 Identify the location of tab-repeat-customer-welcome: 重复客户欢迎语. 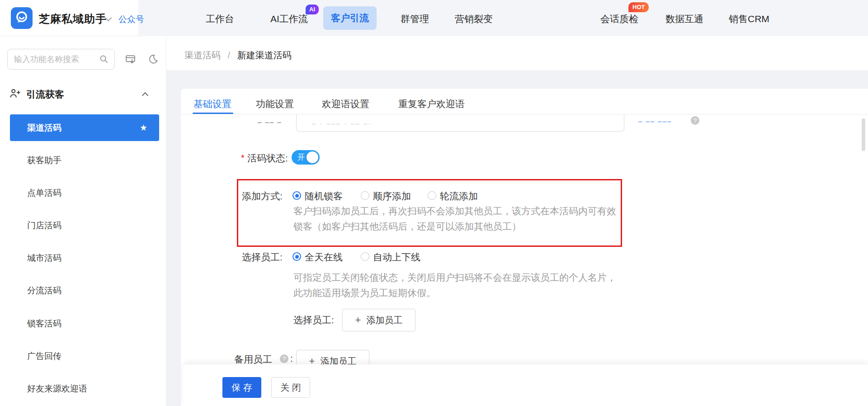
(431, 104).